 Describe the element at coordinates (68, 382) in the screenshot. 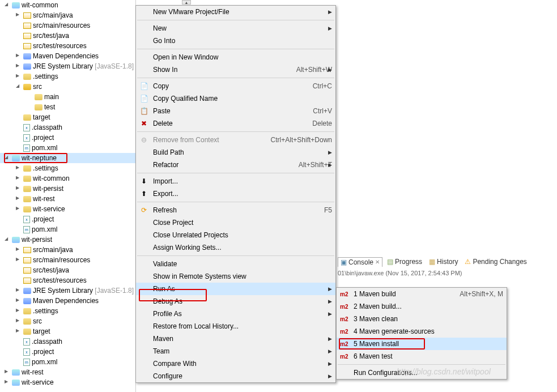

I see `tree-item-wit-service: wit-service` at that location.